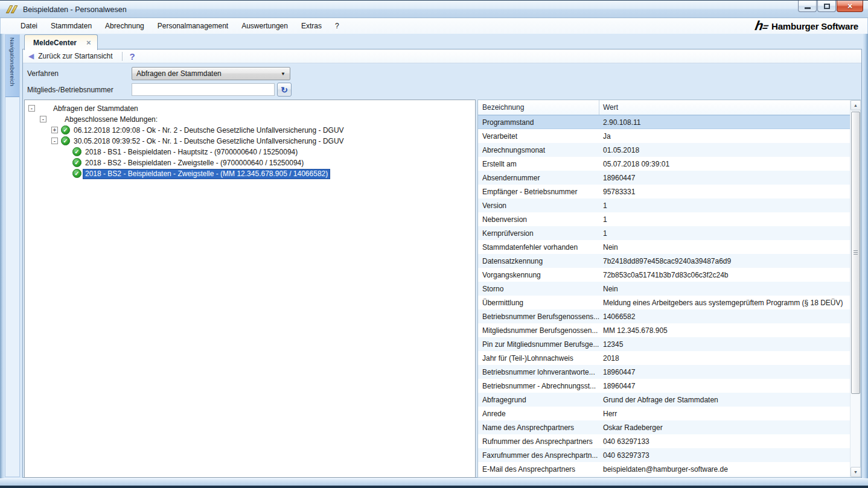 Image resolution: width=868 pixels, height=488 pixels. I want to click on grid-row: Betriebsnummer - Abrechnungsst...1896044…, so click(664, 386).